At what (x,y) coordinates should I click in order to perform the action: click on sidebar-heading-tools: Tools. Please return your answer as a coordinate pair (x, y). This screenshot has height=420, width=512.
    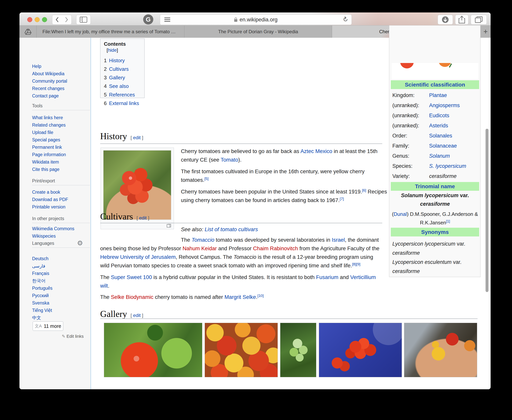
    Looking at the image, I should click on (61, 107).